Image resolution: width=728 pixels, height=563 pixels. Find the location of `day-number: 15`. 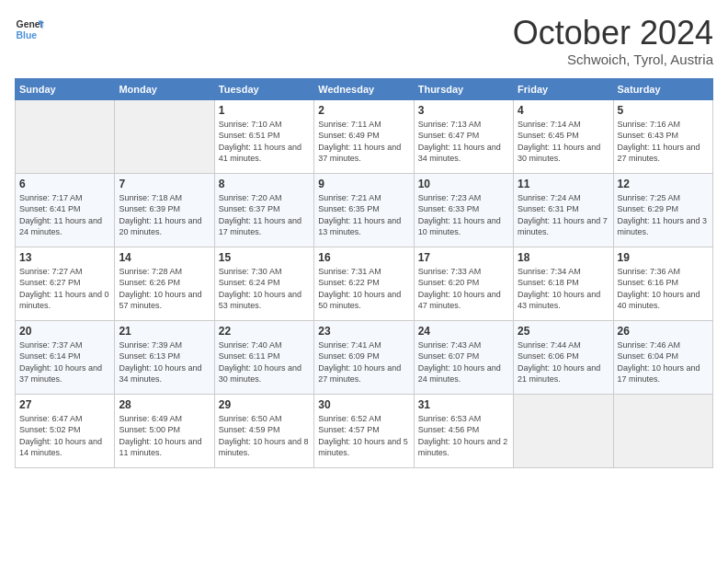

day-number: 15 is located at coordinates (265, 258).